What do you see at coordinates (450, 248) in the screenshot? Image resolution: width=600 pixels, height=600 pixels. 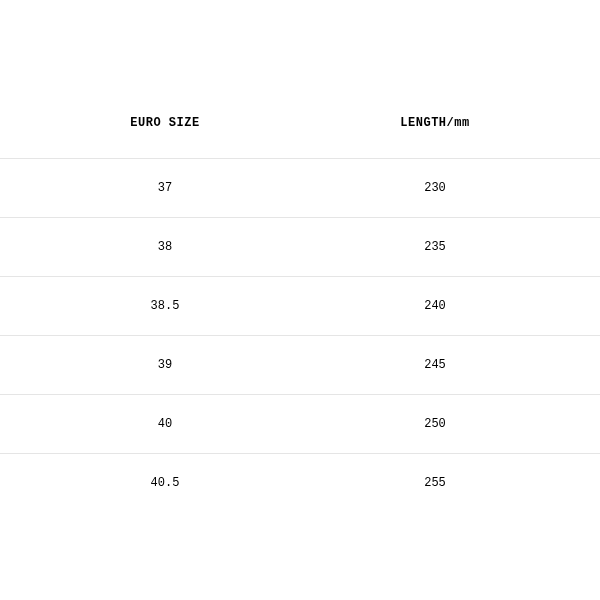 I see `cell-length: 235` at bounding box center [450, 248].